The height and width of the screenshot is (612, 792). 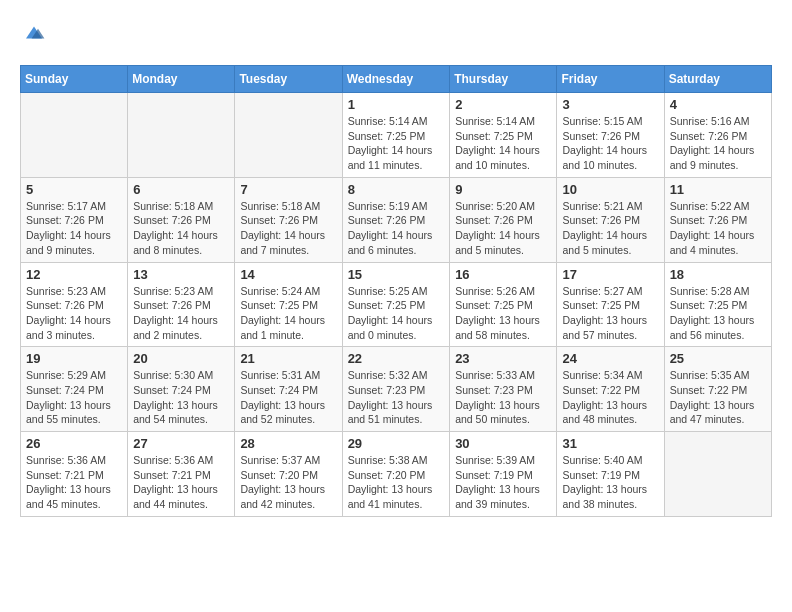 What do you see at coordinates (610, 144) in the screenshot?
I see `day-info: Sunrise: 5:15 AM Sunset: 7:26 PM Dayligh…` at bounding box center [610, 144].